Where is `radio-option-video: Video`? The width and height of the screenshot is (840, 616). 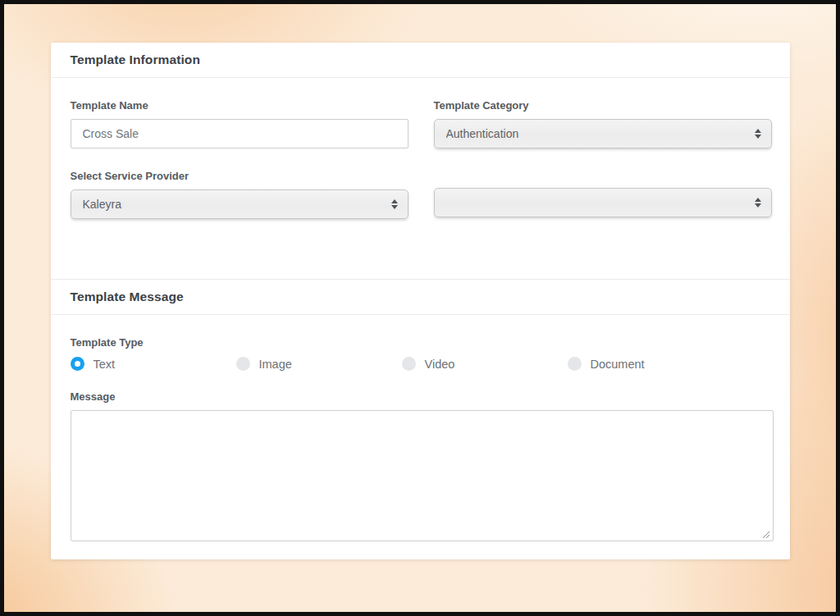 radio-option-video: Video is located at coordinates (485, 364).